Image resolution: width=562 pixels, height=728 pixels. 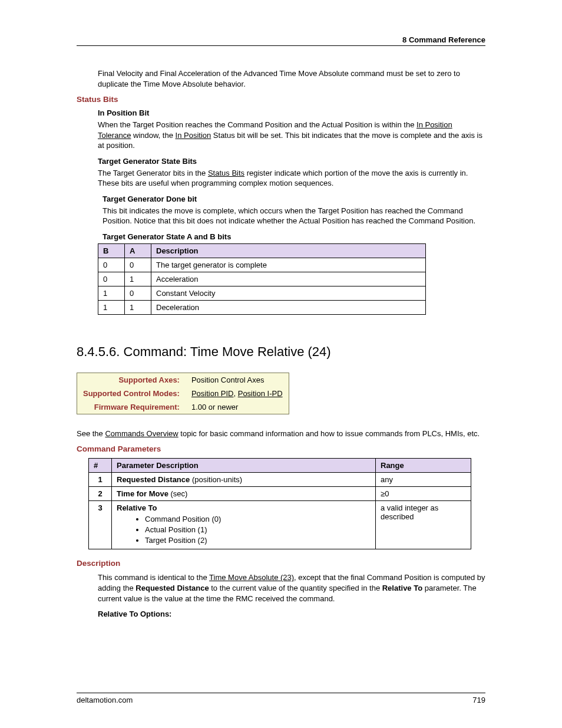 I want to click on status-bits-link: Status Bits, so click(x=226, y=173).